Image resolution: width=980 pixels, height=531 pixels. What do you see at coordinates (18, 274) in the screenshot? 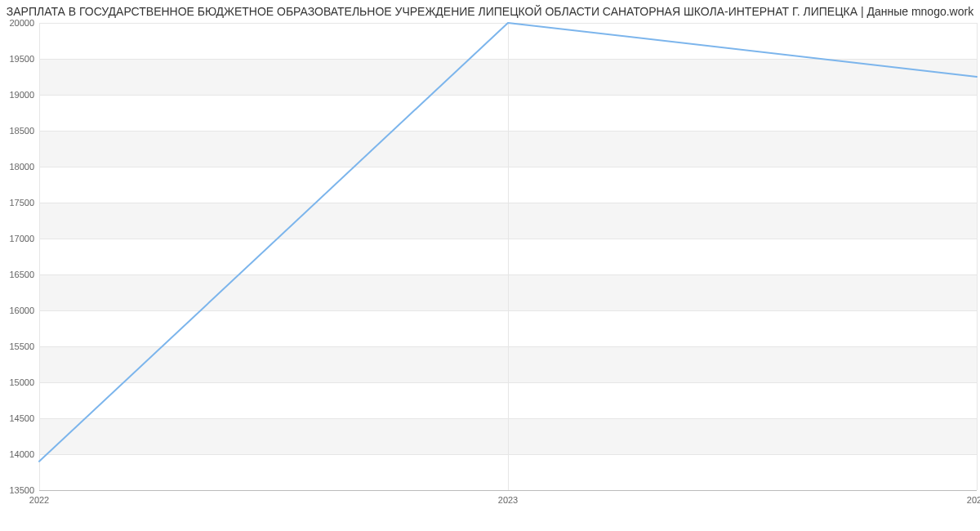
I see `chart-y-tick: 16500` at bounding box center [18, 274].